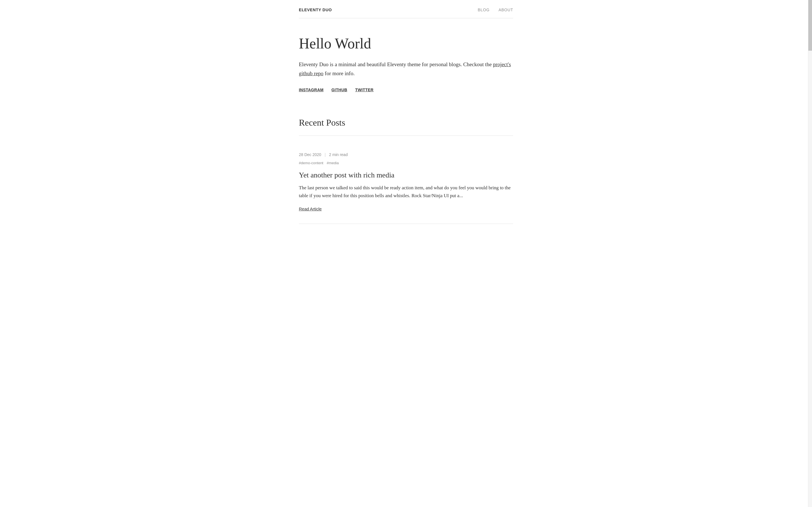 This screenshot has height=507, width=812. I want to click on post-date: 28 Dec 2020, so click(310, 155).